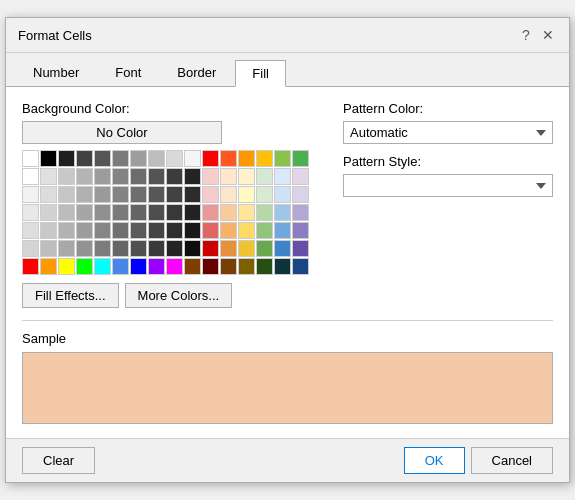  What do you see at coordinates (58, 460) in the screenshot?
I see `clear-button: Clear` at bounding box center [58, 460].